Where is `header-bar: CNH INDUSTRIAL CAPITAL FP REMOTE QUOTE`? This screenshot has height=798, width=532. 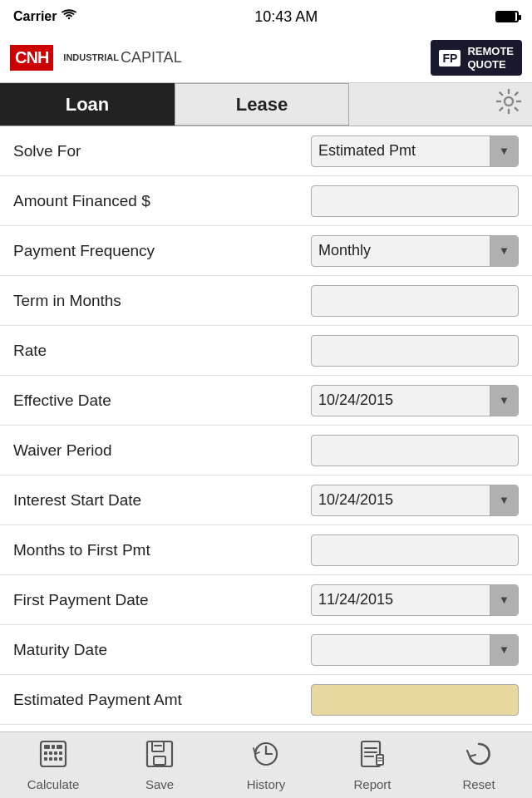
header-bar: CNH INDUSTRIAL CAPITAL FP REMOTE QUOTE is located at coordinates (266, 58).